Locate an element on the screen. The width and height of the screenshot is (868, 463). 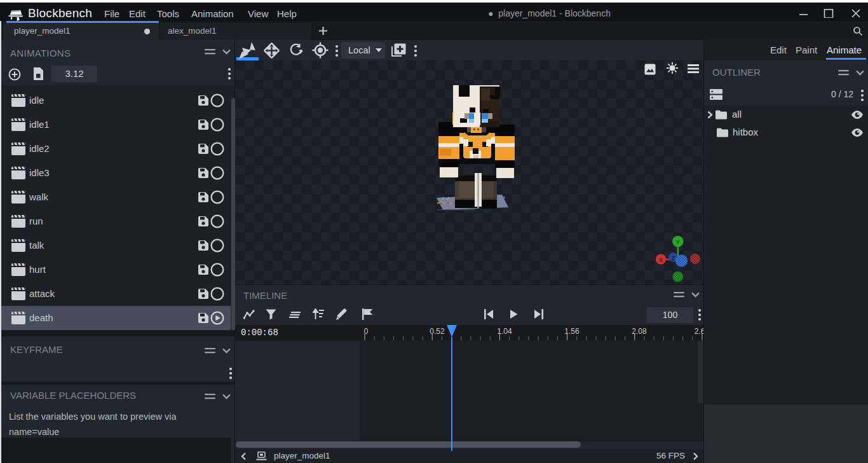
svg-text: X is located at coordinates (661, 260).